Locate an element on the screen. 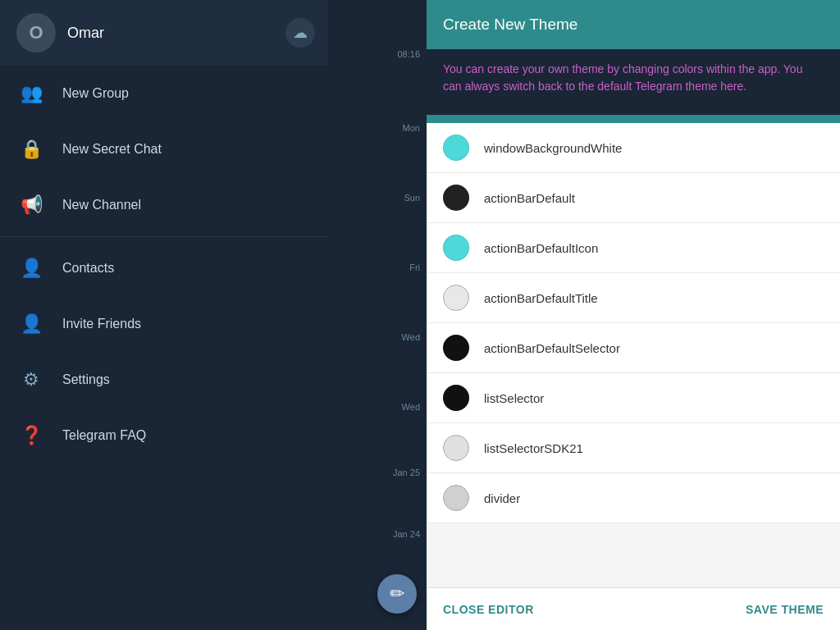  color-name-5: listSelector is located at coordinates (514, 399).